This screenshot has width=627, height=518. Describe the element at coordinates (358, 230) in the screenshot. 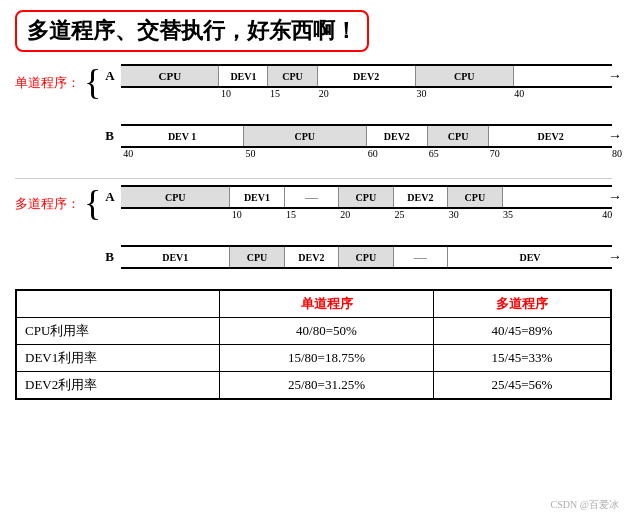

I see `multi-timelines: A CPU DEV1 — CPU DEV2 CPU →` at that location.